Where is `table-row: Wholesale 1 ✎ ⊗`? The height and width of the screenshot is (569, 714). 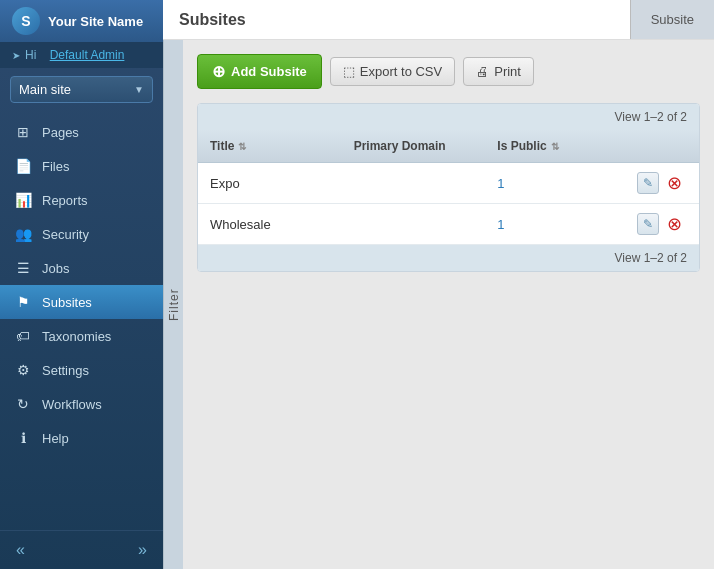
table-row: Wholesale 1 ✎ ⊗ is located at coordinates (448, 224).